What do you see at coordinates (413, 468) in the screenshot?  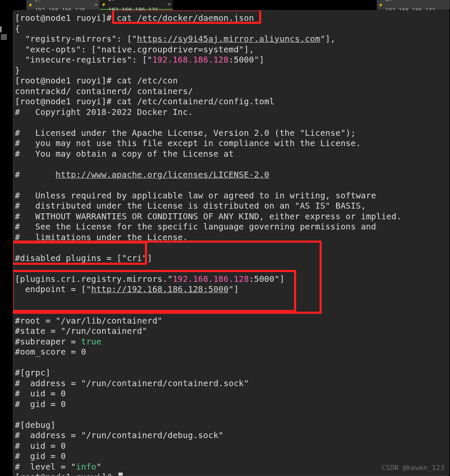 I see `watermark: CSDN @kewen_123` at bounding box center [413, 468].